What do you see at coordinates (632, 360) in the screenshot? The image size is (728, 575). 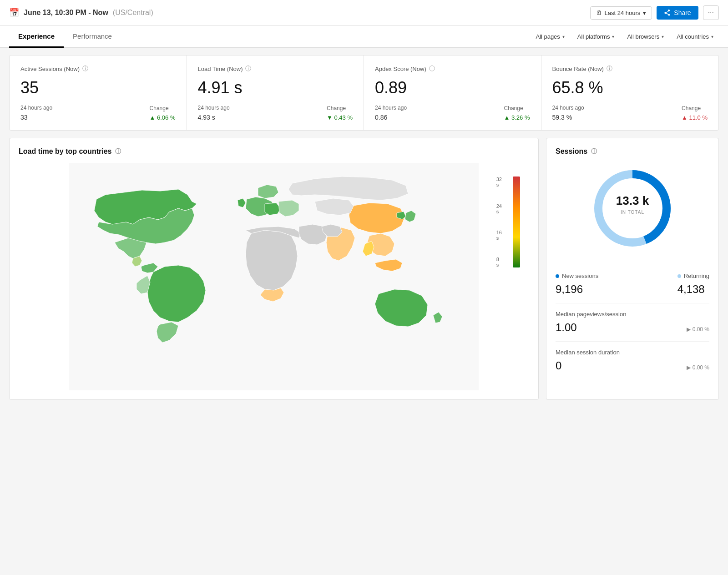 I see `median-duration-row: Median session duration 0 ▶ 0.00 %` at bounding box center [632, 360].